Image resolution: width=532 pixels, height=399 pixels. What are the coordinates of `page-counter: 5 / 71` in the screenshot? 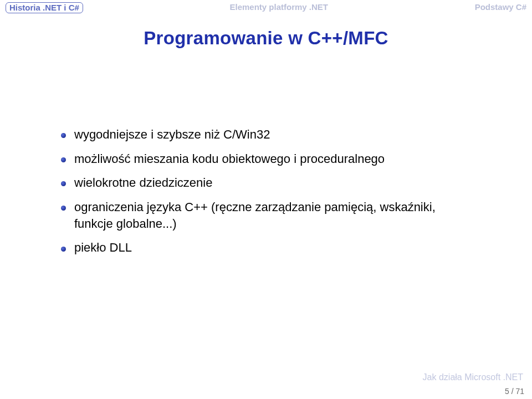 It's located at (514, 391).